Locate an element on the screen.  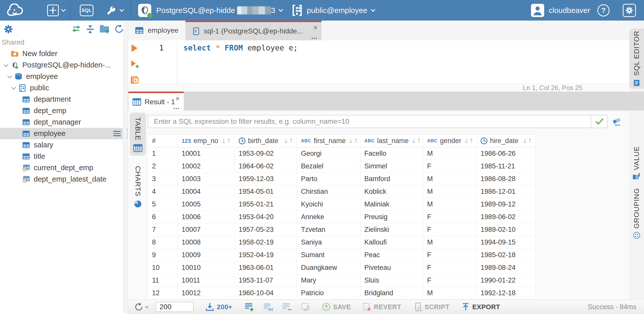
cell-hire_date: 1986-06-26 is located at coordinates (506, 154).